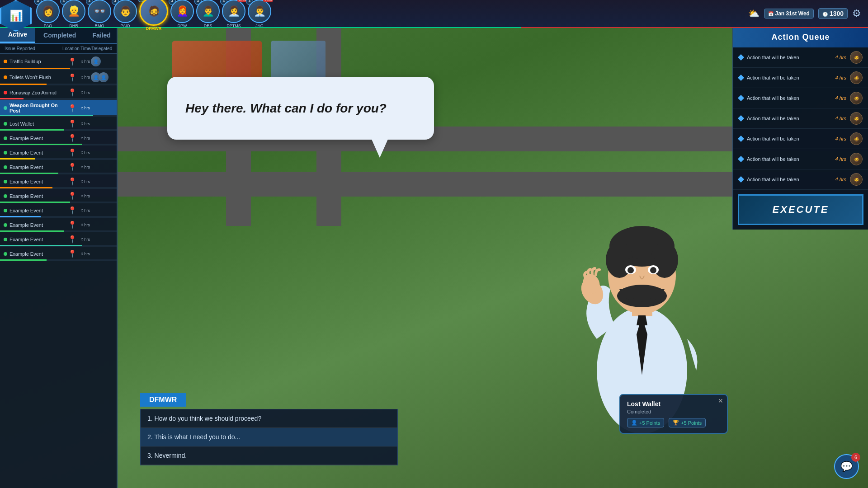 Image resolution: width=868 pixels, height=488 pixels. What do you see at coordinates (674, 414) in the screenshot?
I see `notification-popup: ✕ Lost Wallet Completed 👤 +5 Points 🏆 +5…` at bounding box center [674, 414].